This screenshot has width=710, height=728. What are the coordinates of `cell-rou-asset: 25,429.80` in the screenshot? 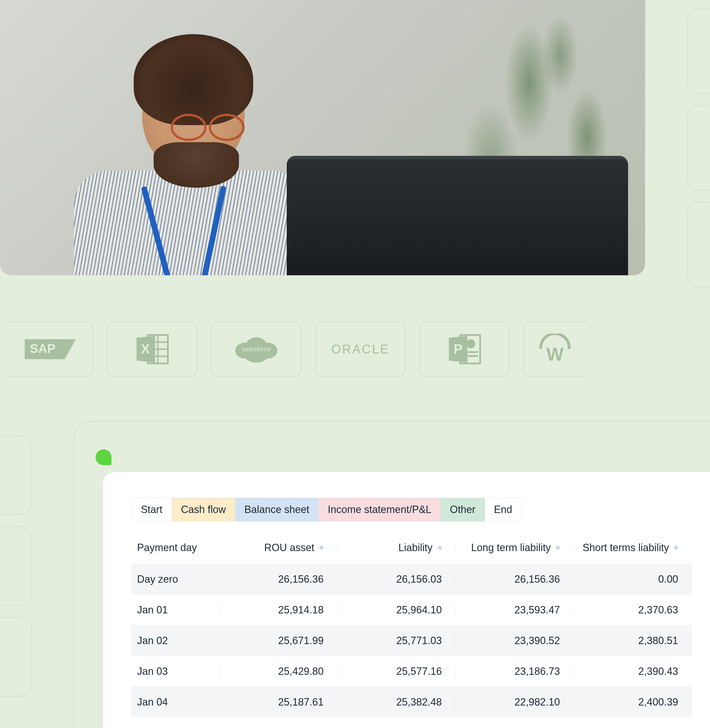 It's located at (278, 672).